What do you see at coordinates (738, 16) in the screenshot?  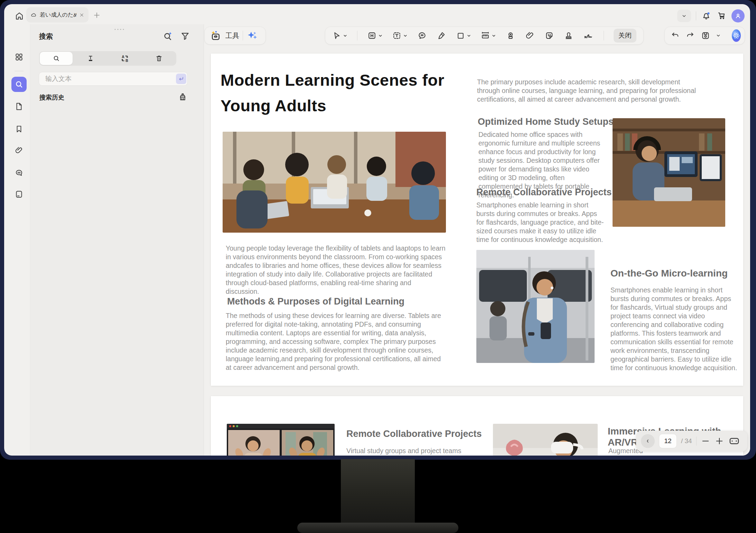 I see `avatar` at bounding box center [738, 16].